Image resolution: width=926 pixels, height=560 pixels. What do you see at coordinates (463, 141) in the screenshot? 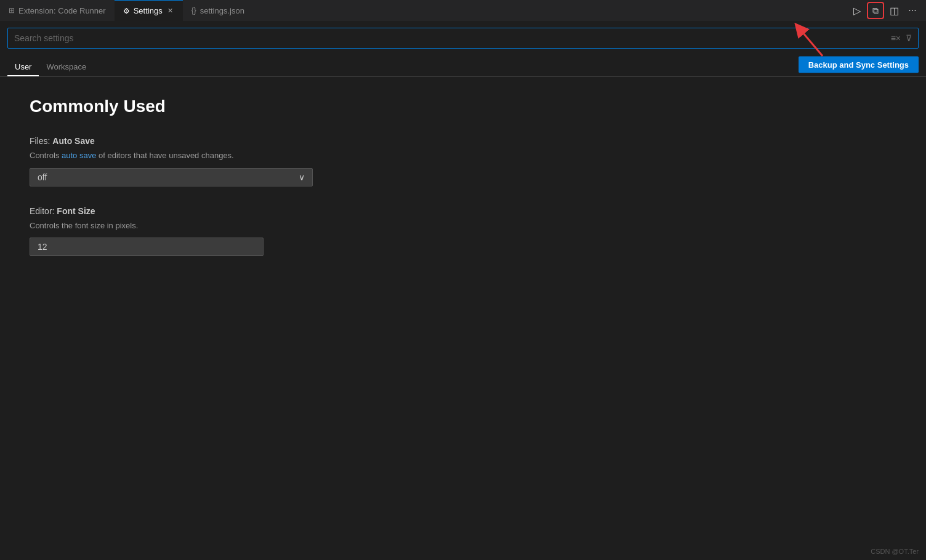
I see `setting-label-auto-save: Files: Auto Save` at bounding box center [463, 141].